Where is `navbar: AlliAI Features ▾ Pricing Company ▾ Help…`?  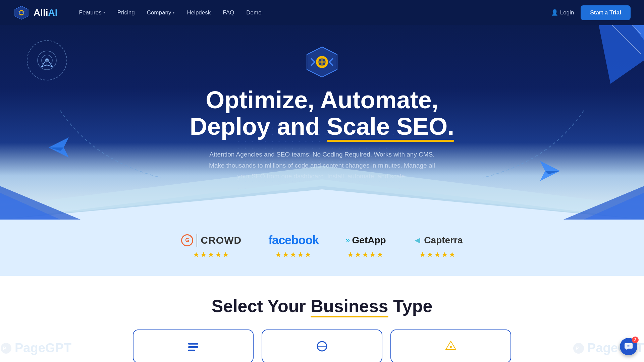 navbar: AlliAI Features ▾ Pricing Company ▾ Help… is located at coordinates (322, 13).